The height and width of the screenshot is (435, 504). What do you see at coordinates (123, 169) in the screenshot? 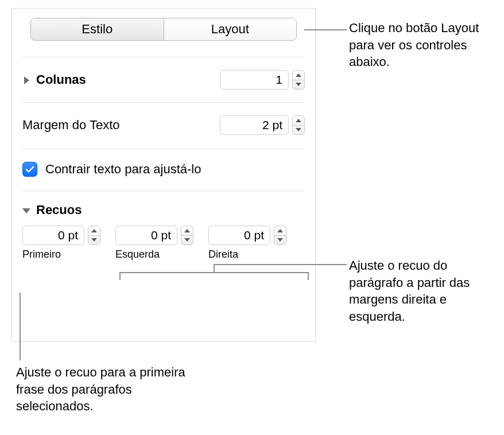
I see `shrink-label: Contrair texto para ajustá-lo` at bounding box center [123, 169].